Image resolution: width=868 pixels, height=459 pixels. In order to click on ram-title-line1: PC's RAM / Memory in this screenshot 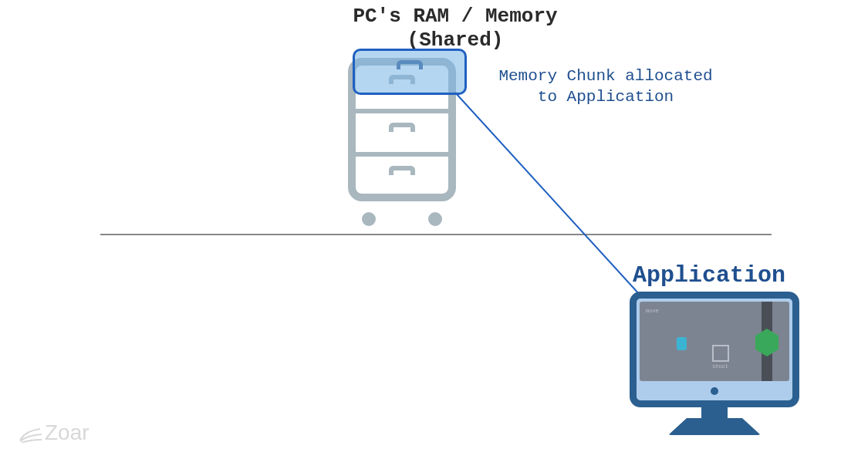, I will do `click(455, 16)`.